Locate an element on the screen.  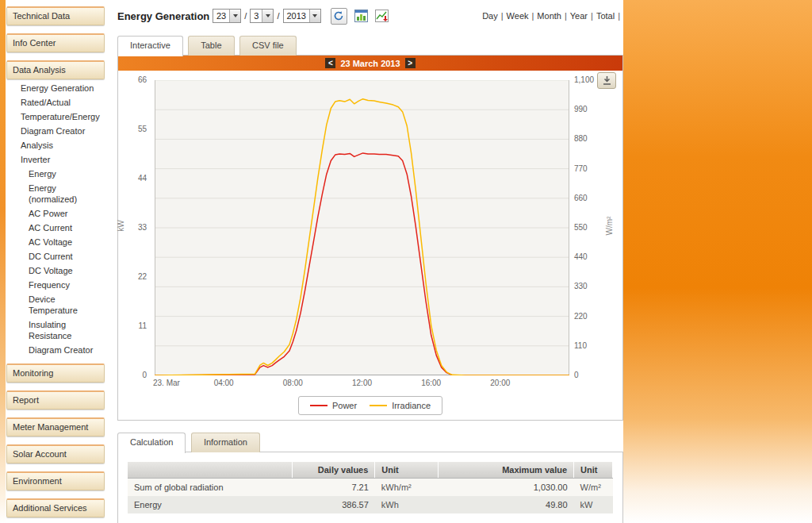
sidebar-item-environment: Environment is located at coordinates (56, 481).